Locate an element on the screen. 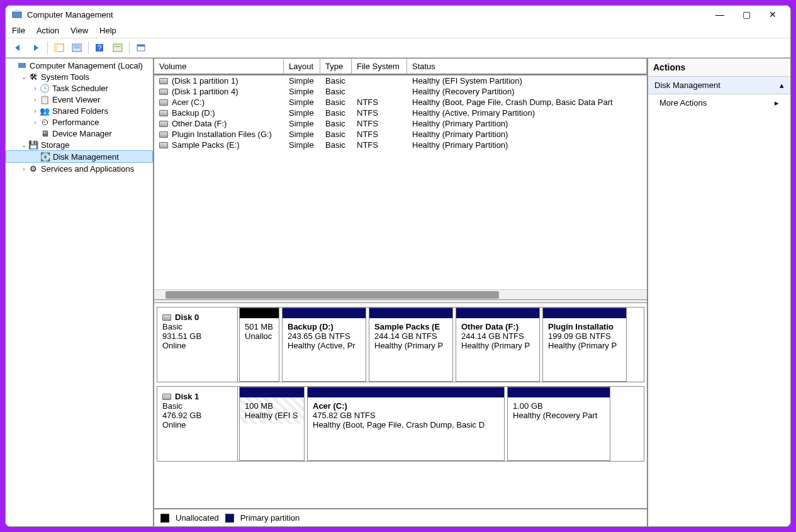  tree-performance: ›⏲Performance is located at coordinates (79, 122).